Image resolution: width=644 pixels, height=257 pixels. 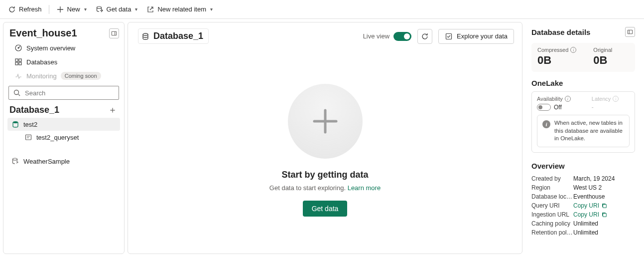 I want to click on explore-icon, so click(x=449, y=36).